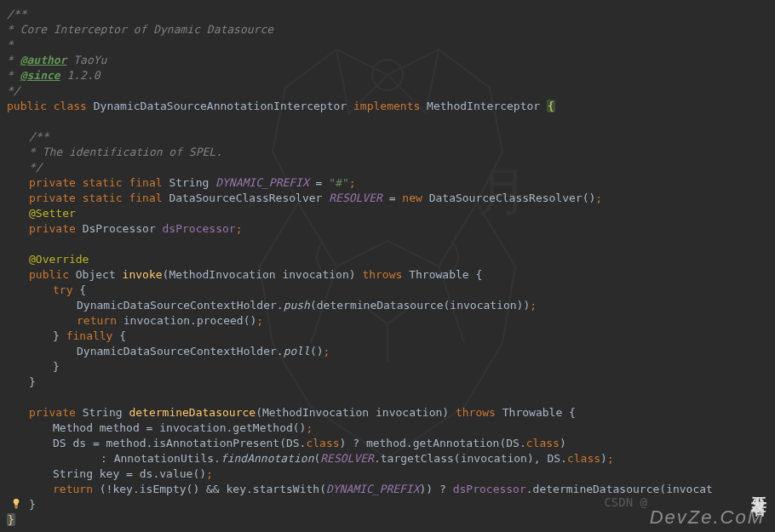  Describe the element at coordinates (424, 352) in the screenshot. I see `stmt-poll: DynamicDataSourceContextHolder.poll();` at that location.